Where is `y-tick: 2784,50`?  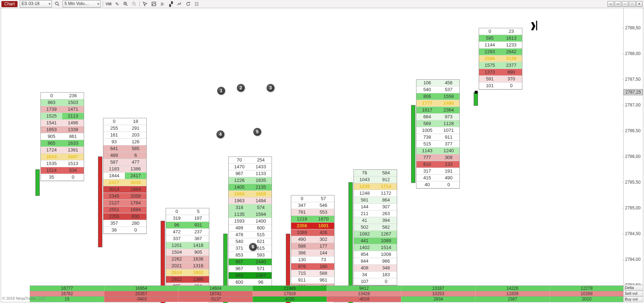
y-tick: 2784,50 is located at coordinates (633, 234).